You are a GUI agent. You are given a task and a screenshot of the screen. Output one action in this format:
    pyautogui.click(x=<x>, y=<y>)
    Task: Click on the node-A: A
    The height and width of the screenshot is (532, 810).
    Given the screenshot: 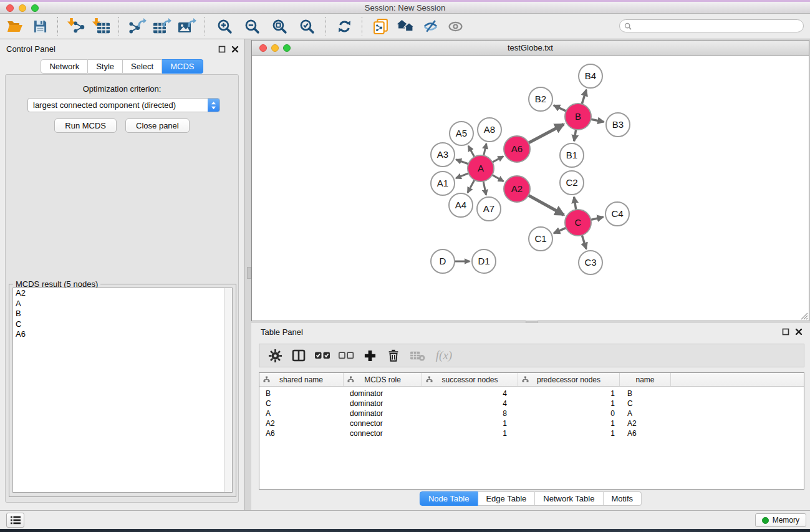 What is the action you would take?
    pyautogui.click(x=481, y=168)
    